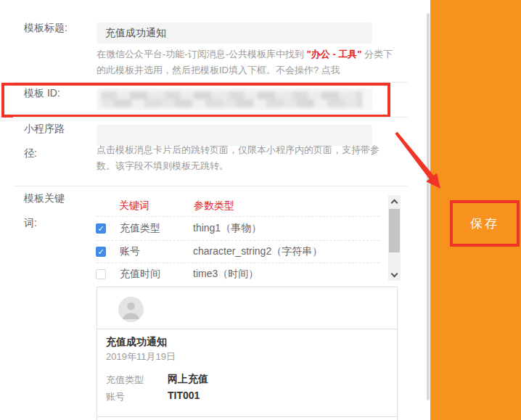 The height and width of the screenshot is (420, 521). What do you see at coordinates (141, 357) in the screenshot?
I see `preview-date: 2019年11月19日` at bounding box center [141, 357].